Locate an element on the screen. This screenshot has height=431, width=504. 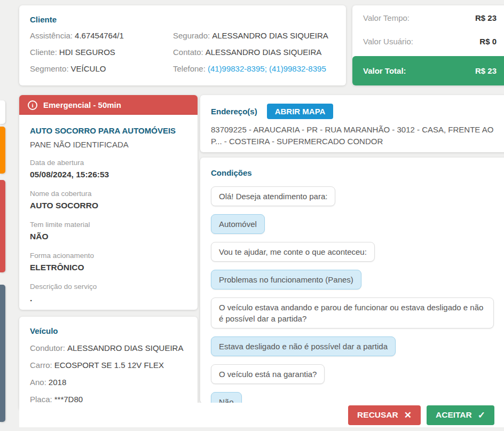
accept-button: ACEITAR ✓ is located at coordinates (460, 416).